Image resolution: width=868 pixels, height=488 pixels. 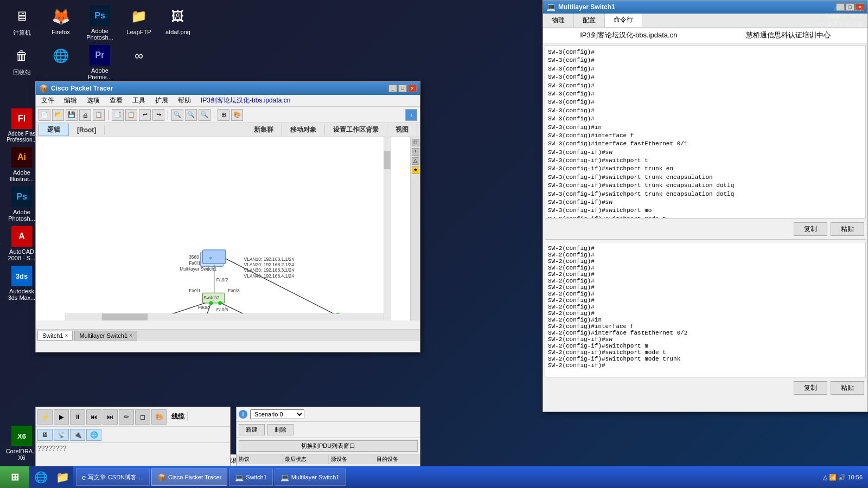 I want to click on menu-options: 选项, so click(x=93, y=101).